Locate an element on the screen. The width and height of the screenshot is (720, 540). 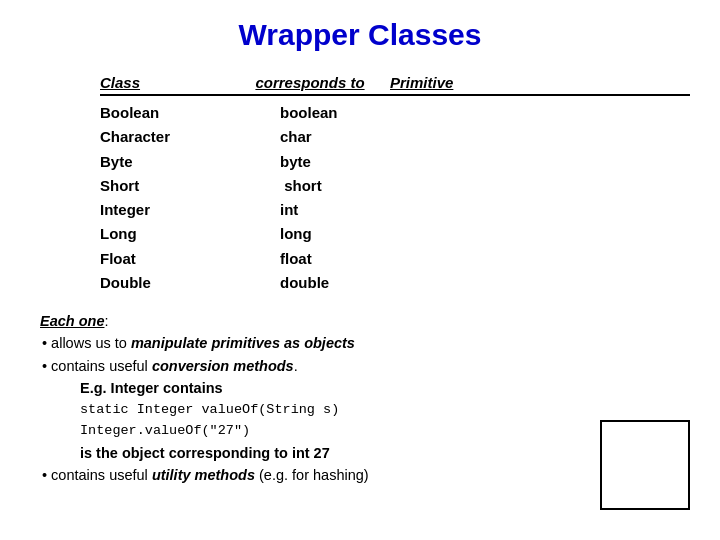
col-header-corresponds: corresponds to is located at coordinates (310, 82).